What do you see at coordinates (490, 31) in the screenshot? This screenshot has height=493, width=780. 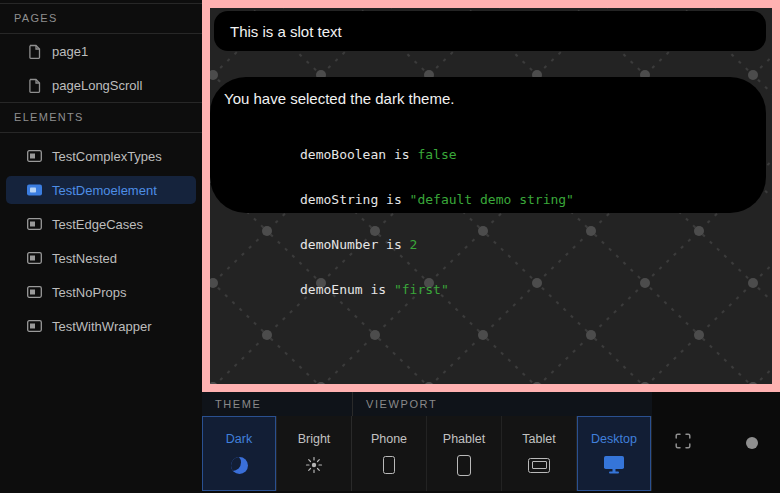 I see `slot-text-box: This is a slot text` at bounding box center [490, 31].